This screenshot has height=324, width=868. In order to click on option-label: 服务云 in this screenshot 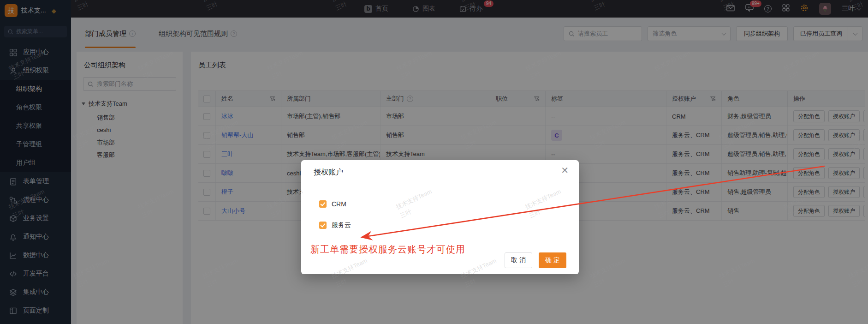, I will do `click(341, 225)`.